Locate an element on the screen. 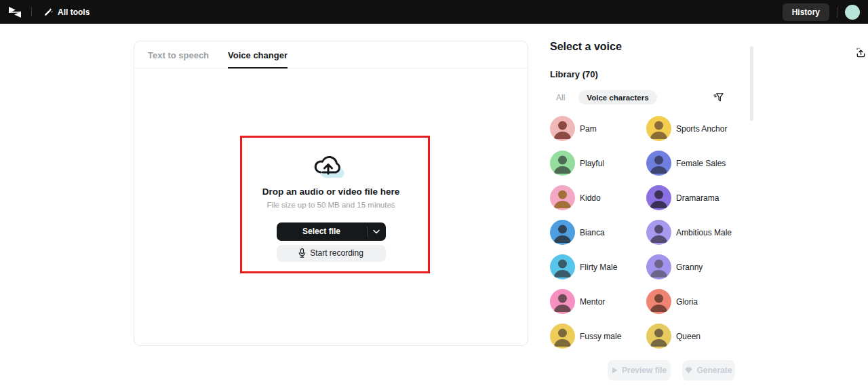 Image resolution: width=868 pixels, height=388 pixels. tab-text-to-speech: Text to speech is located at coordinates (178, 59).